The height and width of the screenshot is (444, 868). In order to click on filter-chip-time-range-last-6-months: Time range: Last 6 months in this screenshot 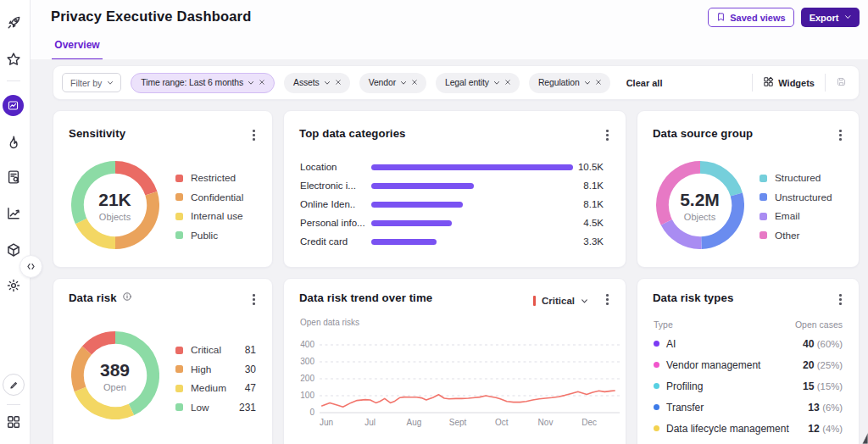, I will do `click(203, 83)`.